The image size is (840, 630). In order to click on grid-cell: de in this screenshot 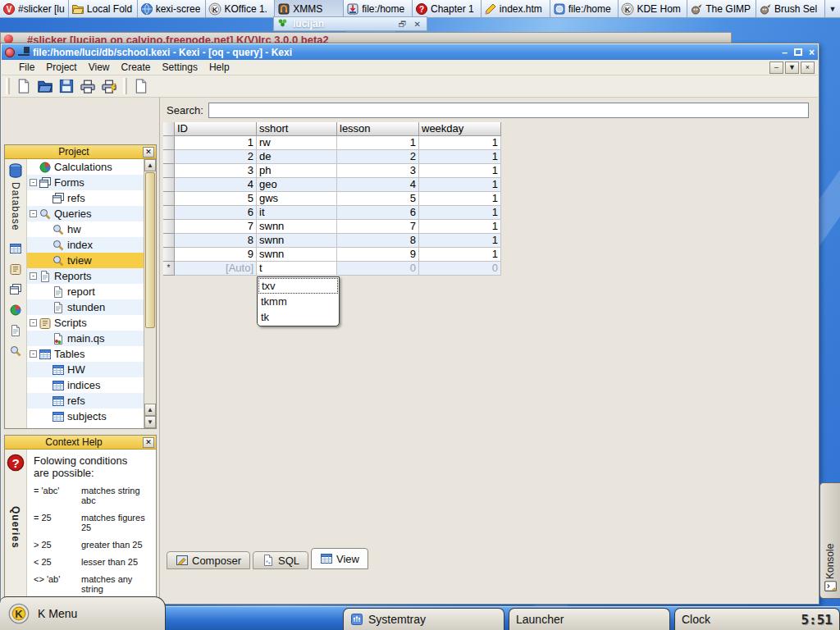, I will do `click(297, 158)`.